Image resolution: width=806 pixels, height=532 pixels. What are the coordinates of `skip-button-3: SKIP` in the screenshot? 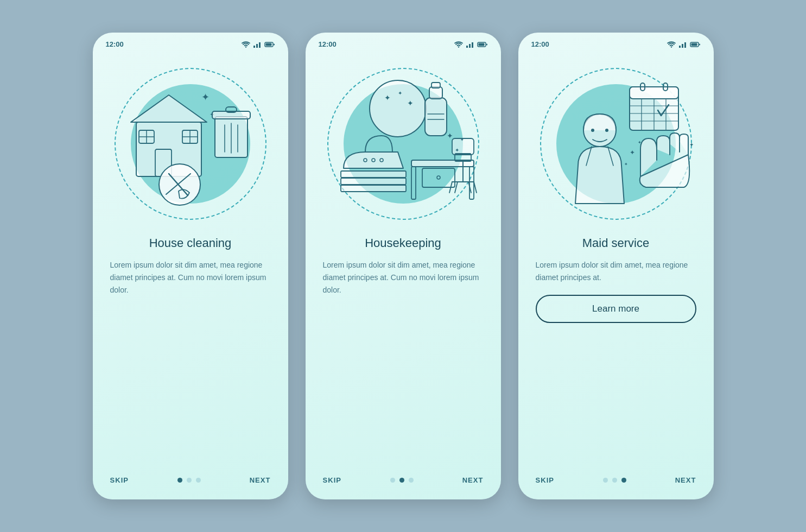 It's located at (545, 480).